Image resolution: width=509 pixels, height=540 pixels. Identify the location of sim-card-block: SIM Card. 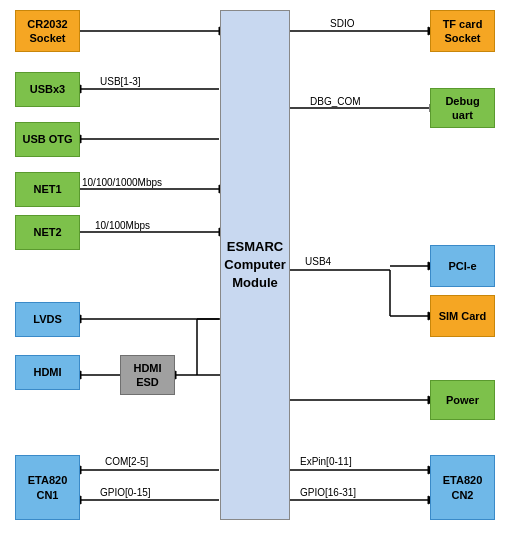
(462, 316).